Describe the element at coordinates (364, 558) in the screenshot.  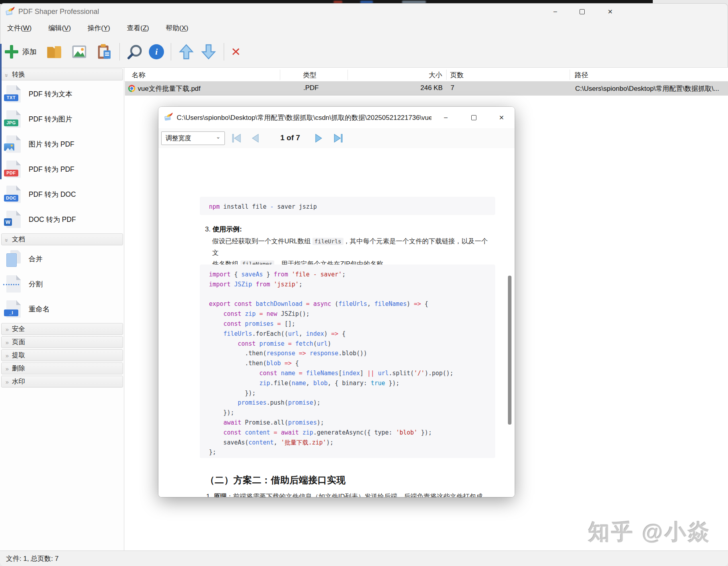
I see `statusbar: 文件: 1, 总页数: 7` at that location.